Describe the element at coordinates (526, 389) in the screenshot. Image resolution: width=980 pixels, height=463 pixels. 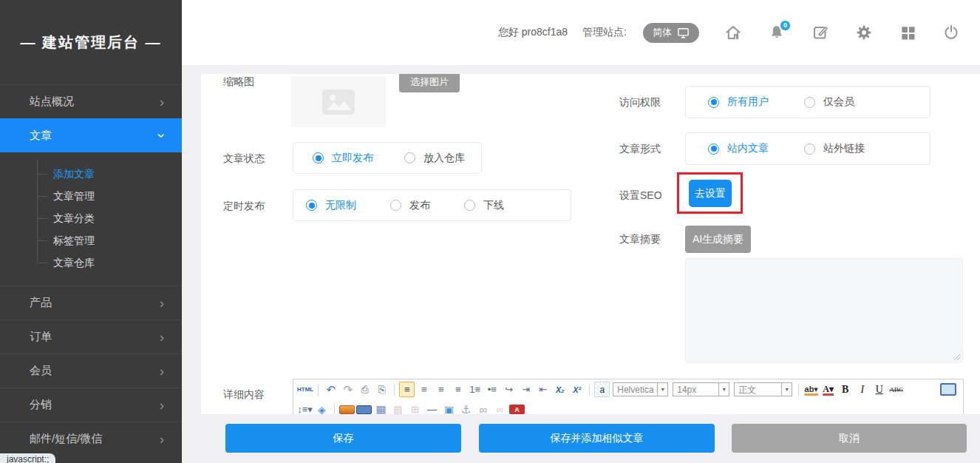
I see `indent-icon: ⇥` at that location.